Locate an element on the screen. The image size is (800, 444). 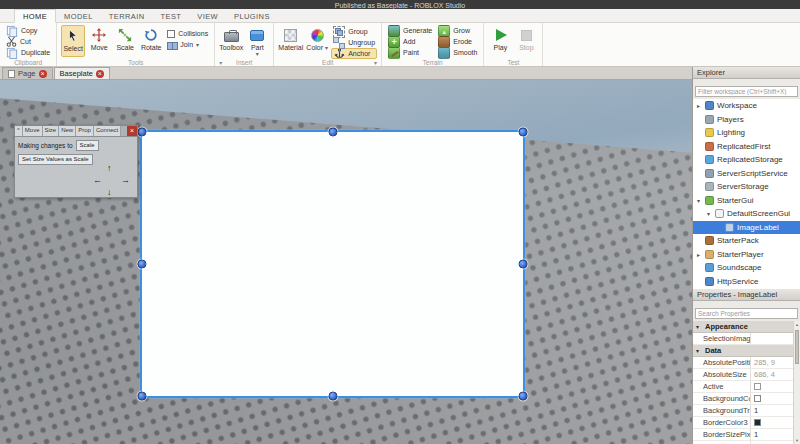
tree-item-workspace: Workspace is located at coordinates (746, 106).